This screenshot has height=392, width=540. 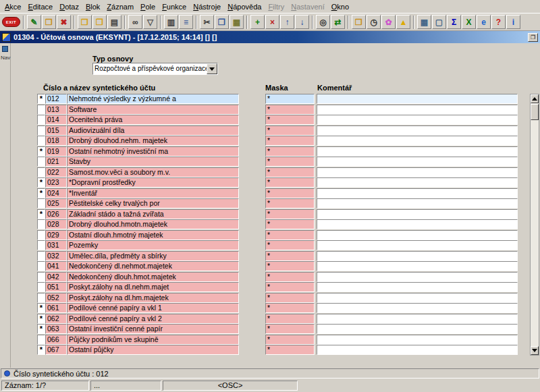 I want to click on account-name-field: Poskyt.zálohy na dl.hm.majetek, so click(x=153, y=298).